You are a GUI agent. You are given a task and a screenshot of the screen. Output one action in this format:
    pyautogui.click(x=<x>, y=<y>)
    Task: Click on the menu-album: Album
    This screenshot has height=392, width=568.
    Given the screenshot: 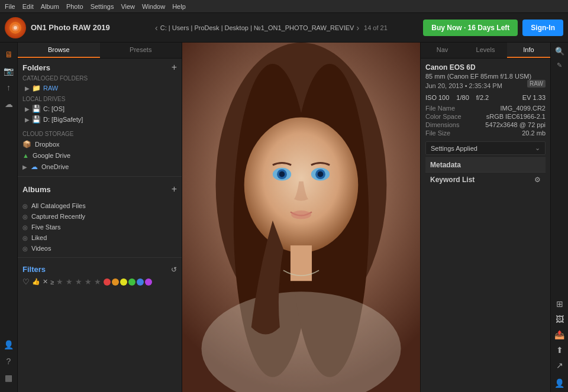 What is the action you would take?
    pyautogui.click(x=50, y=7)
    